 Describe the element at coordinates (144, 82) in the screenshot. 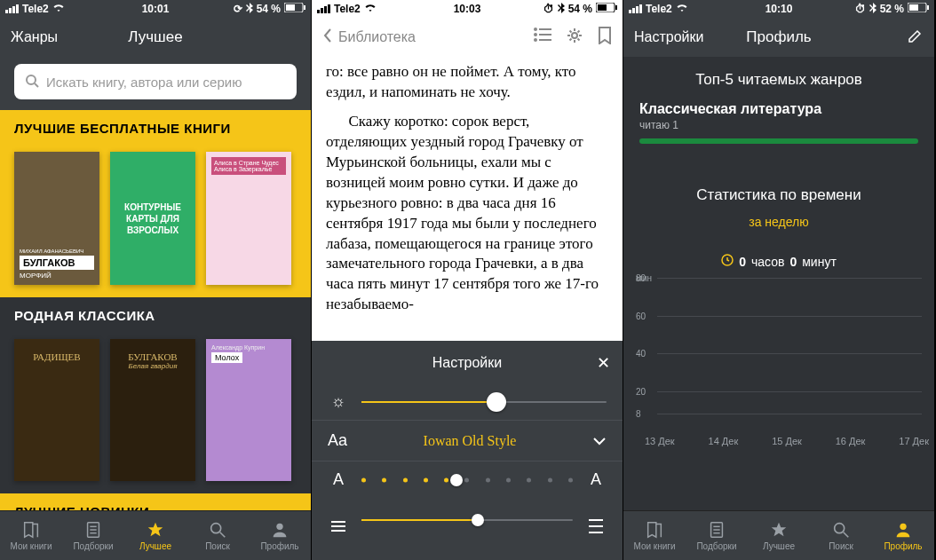

I see `search-placeholder: Искать книгу, автора или серию` at that location.